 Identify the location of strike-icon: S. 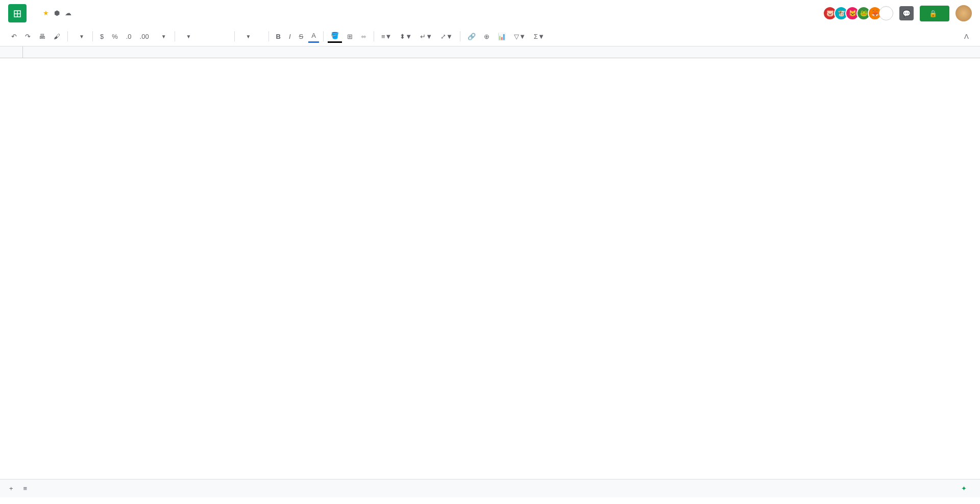
(301, 37).